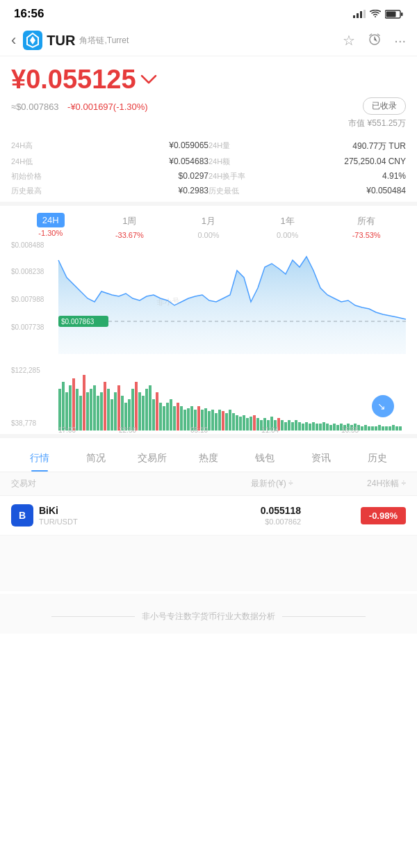 This screenshot has width=417, height=868. Describe the element at coordinates (375, 40) in the screenshot. I see `alarm-icon` at that location.